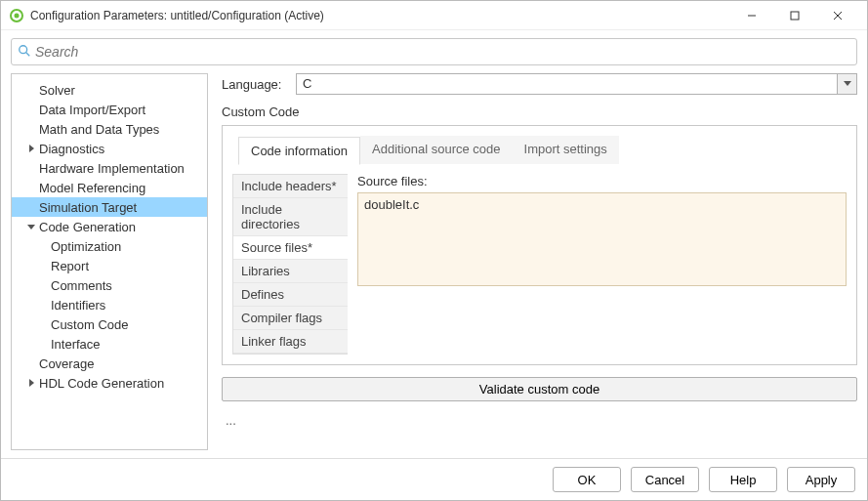 Image resolution: width=868 pixels, height=501 pixels. What do you see at coordinates (847, 84) in the screenshot?
I see `chevron-down-icon` at bounding box center [847, 84].